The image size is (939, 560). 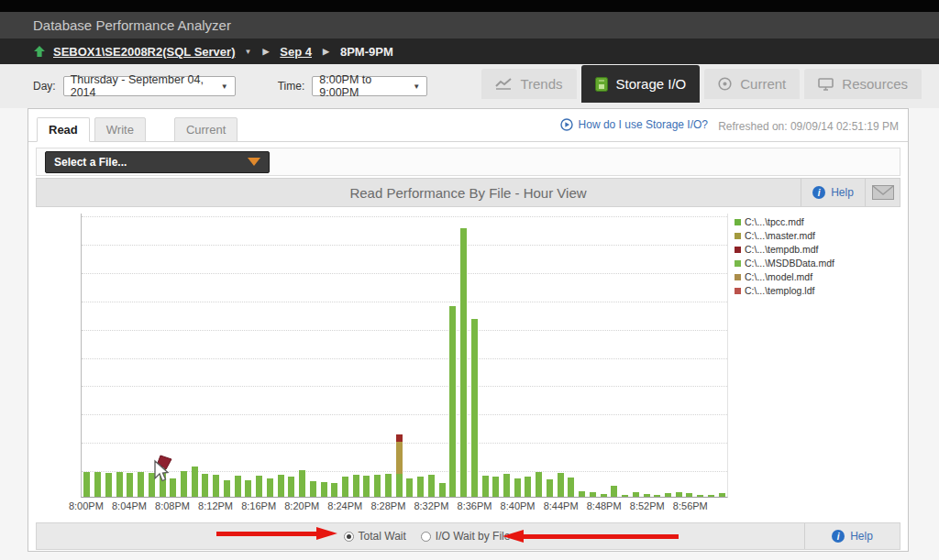 I want to click on bar-8:25PM, so click(x=356, y=356).